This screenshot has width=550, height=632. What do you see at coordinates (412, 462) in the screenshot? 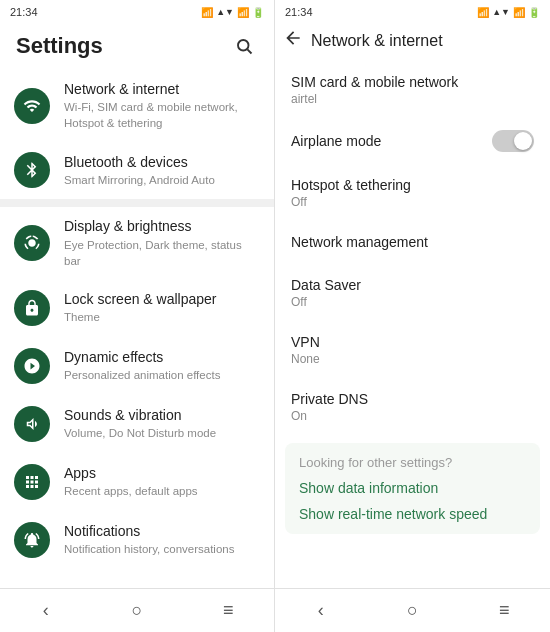
I see `bottom-card-title: Looking for other settings?` at bounding box center [412, 462].